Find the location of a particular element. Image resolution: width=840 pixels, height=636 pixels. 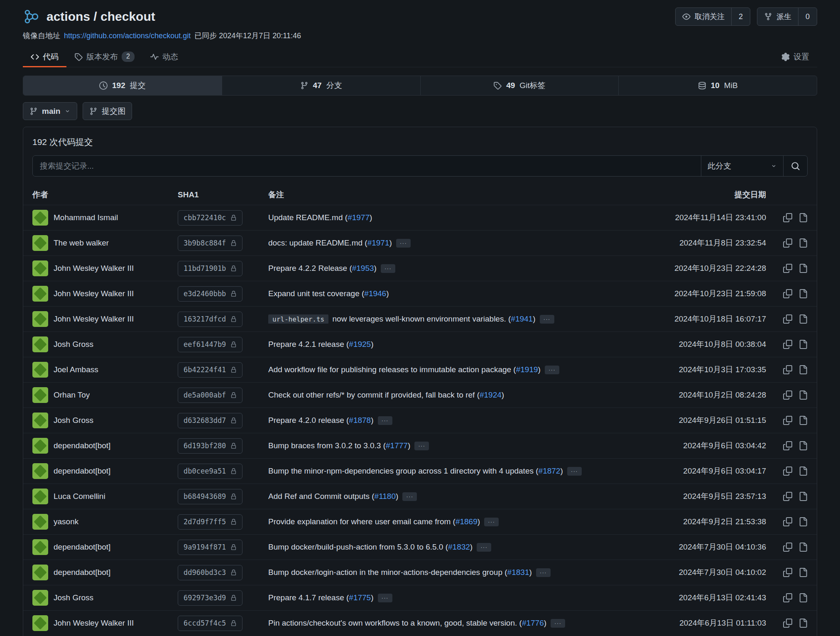

commit-sha-link: dd960bd3c3 is located at coordinates (210, 572).